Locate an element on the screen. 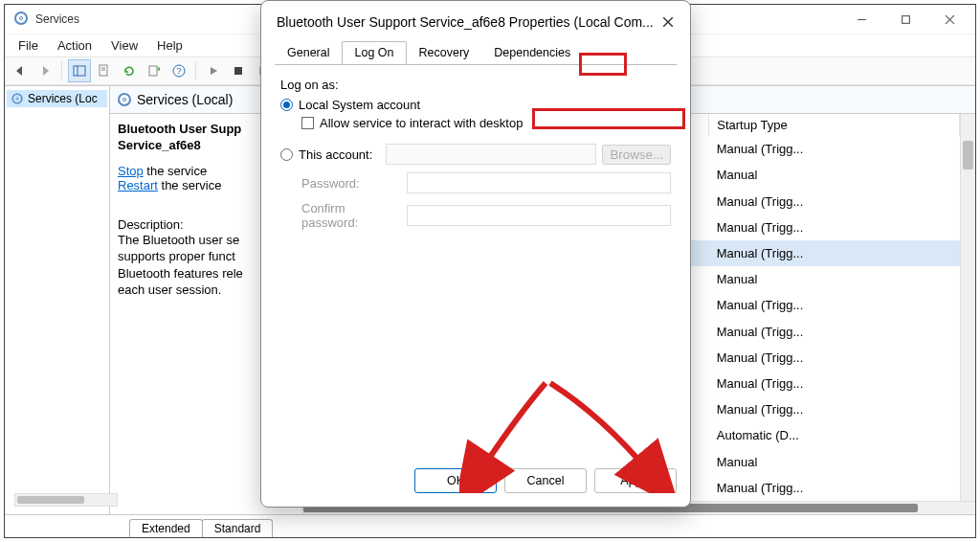  tab-extended: Extended is located at coordinates (167, 529).